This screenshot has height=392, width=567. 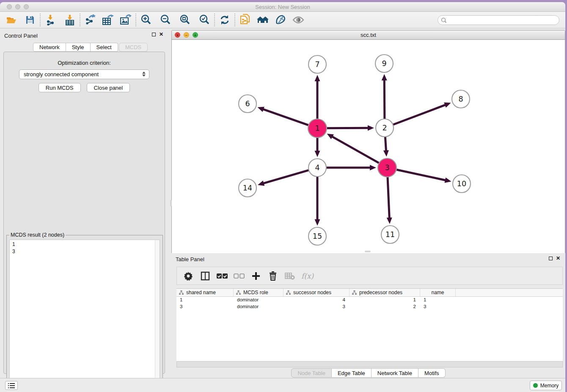 I want to click on import-table-icon, so click(x=70, y=20).